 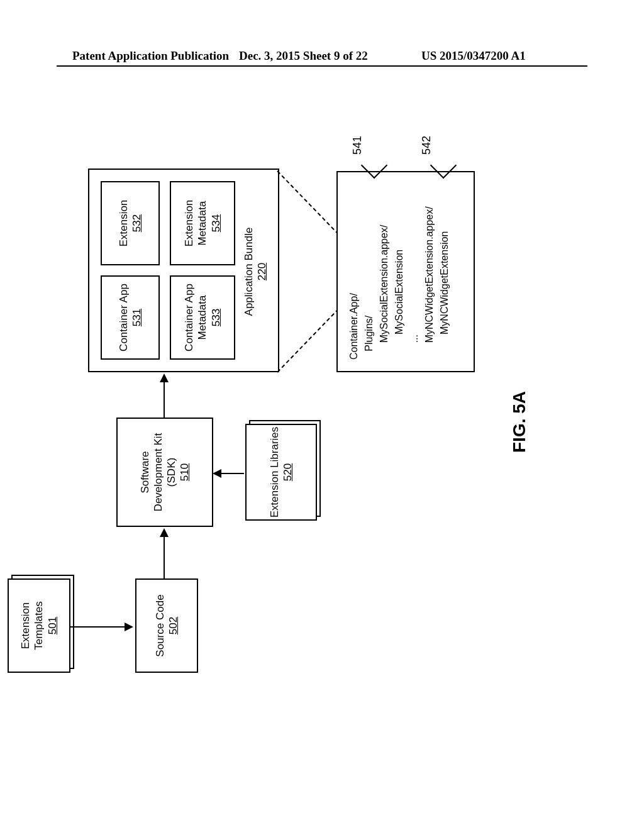 What do you see at coordinates (216, 318) in the screenshot?
I see `container-meta-ref: 533` at bounding box center [216, 318].